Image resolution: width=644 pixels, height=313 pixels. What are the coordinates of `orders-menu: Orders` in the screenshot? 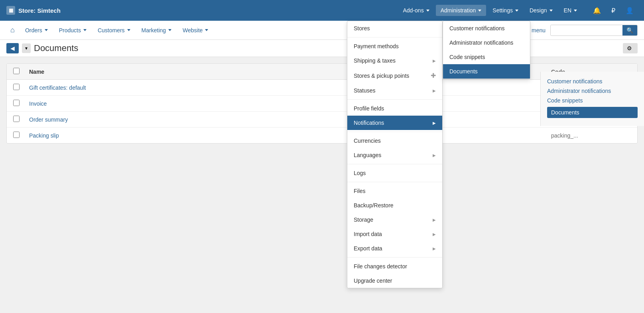 It's located at (37, 30).